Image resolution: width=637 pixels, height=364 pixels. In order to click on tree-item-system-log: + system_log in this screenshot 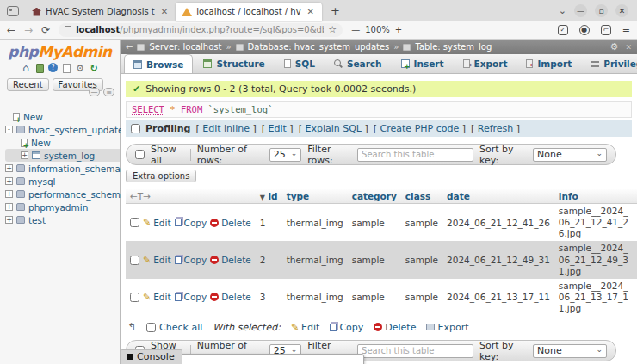, I will do `click(62, 155)`.